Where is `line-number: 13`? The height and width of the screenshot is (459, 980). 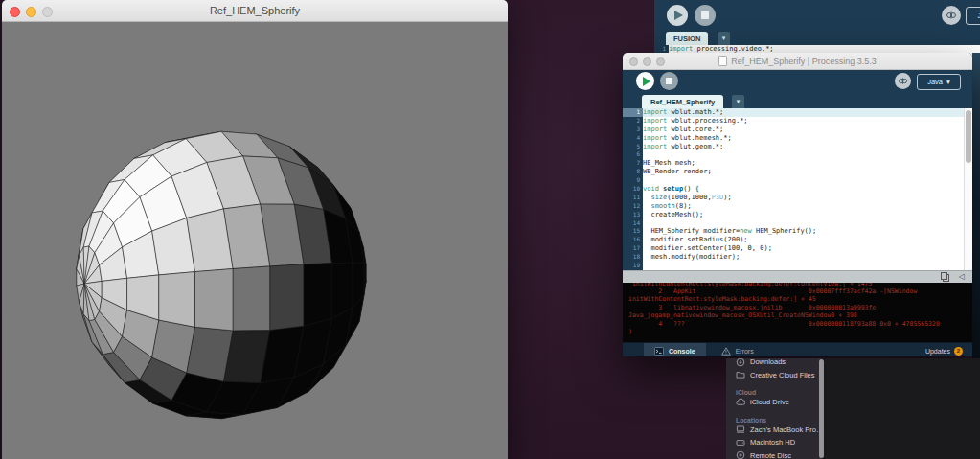
line-number: 13 is located at coordinates (632, 215).